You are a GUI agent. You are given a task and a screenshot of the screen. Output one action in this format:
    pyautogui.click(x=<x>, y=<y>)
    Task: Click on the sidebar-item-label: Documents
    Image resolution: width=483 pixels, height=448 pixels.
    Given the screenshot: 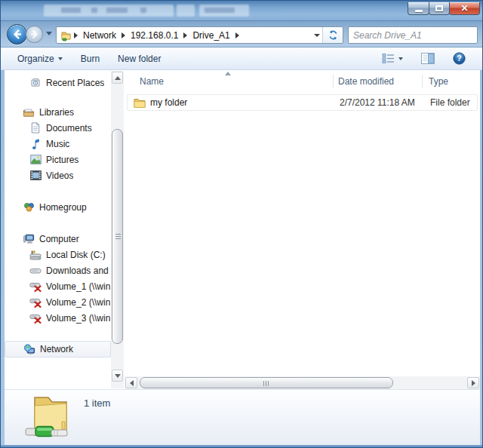 What is the action you would take?
    pyautogui.click(x=69, y=128)
    